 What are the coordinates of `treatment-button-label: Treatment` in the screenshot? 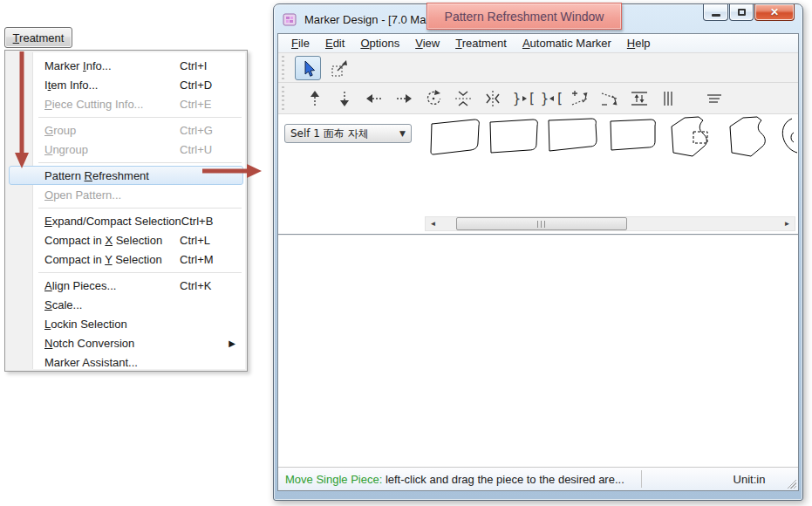 It's located at (38, 38).